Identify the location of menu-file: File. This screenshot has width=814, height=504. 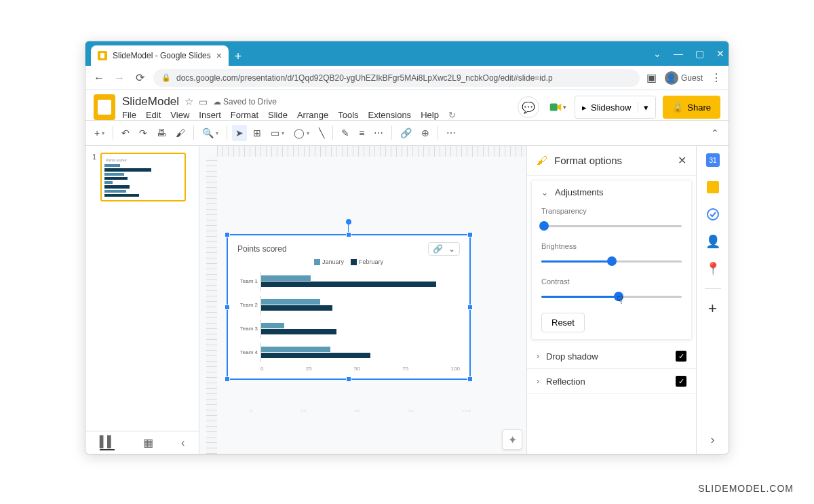
(129, 115).